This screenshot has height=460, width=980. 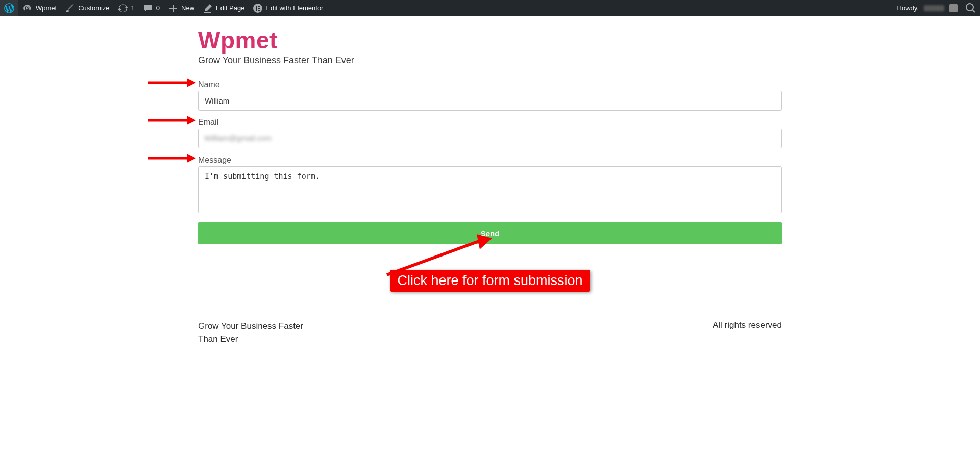 What do you see at coordinates (295, 8) in the screenshot?
I see `edit-elementor-text: Edit with Elementor` at bounding box center [295, 8].